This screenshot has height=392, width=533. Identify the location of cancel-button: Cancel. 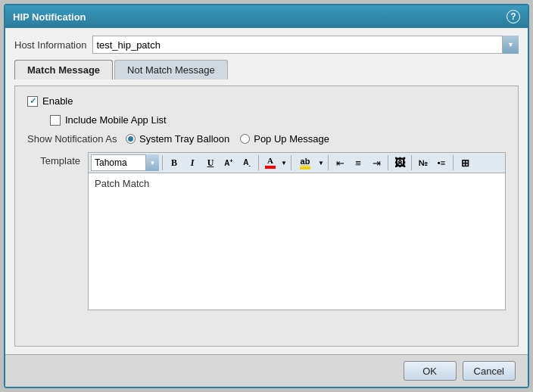
(489, 371).